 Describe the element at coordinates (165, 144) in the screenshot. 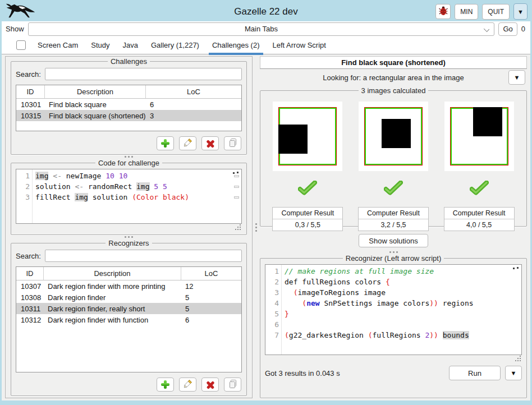

I see `plus-icon` at that location.